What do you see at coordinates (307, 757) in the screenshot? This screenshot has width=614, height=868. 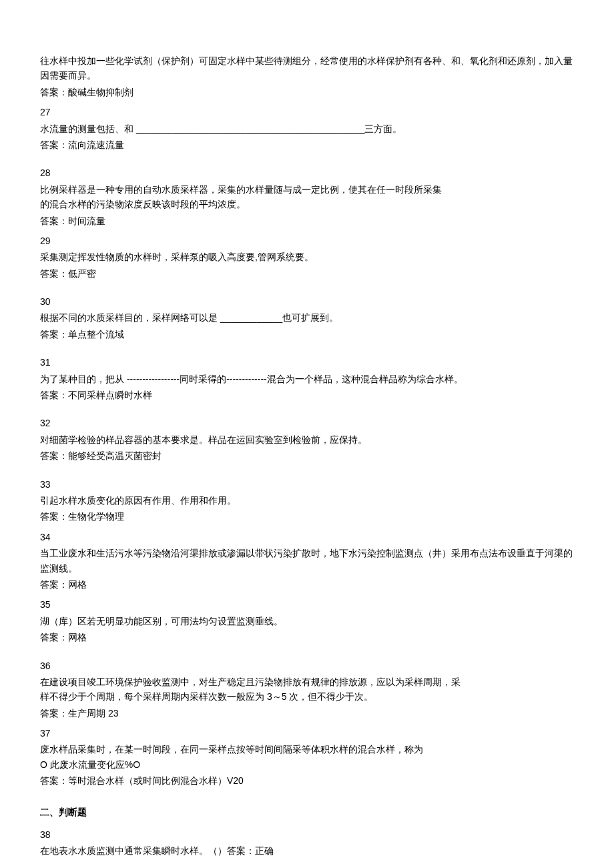 I see `qa-item: 37 废水样品采集时，在某一时间段，在同一采样点按等时间间隔采等体积水样的混合水…` at bounding box center [307, 757].